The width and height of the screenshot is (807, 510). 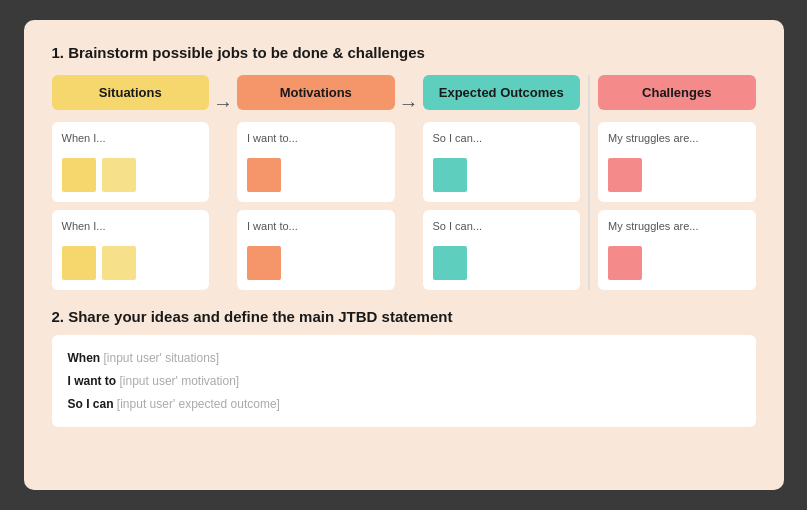 What do you see at coordinates (404, 382) in the screenshot?
I see `statement-want-line: I want to [input user' motivation]` at bounding box center [404, 382].